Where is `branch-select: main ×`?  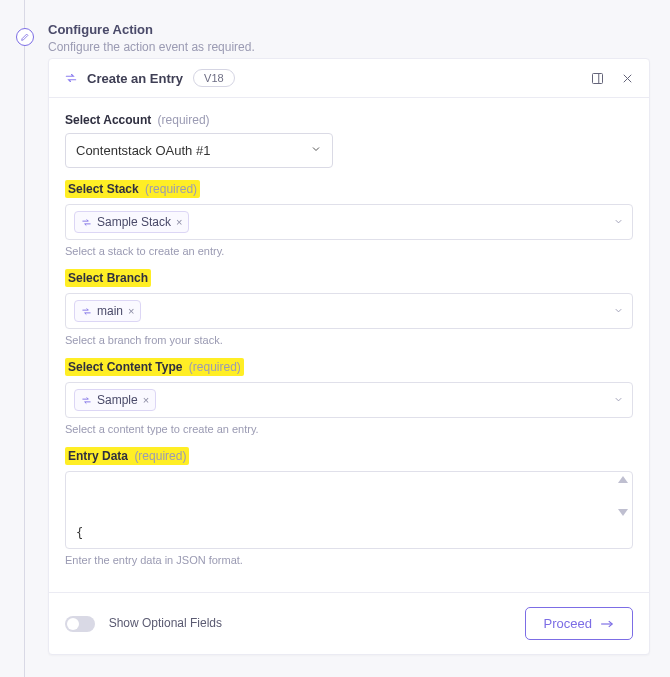 branch-select: main × is located at coordinates (349, 311).